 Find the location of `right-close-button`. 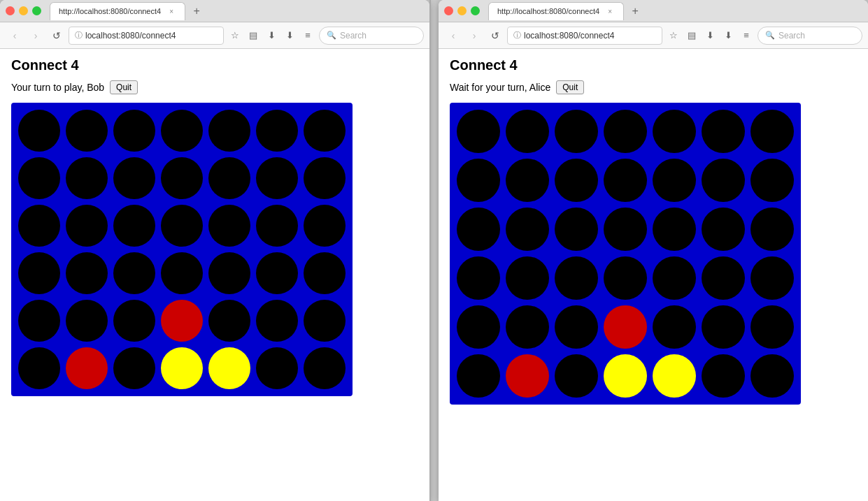

right-close-button is located at coordinates (449, 11).